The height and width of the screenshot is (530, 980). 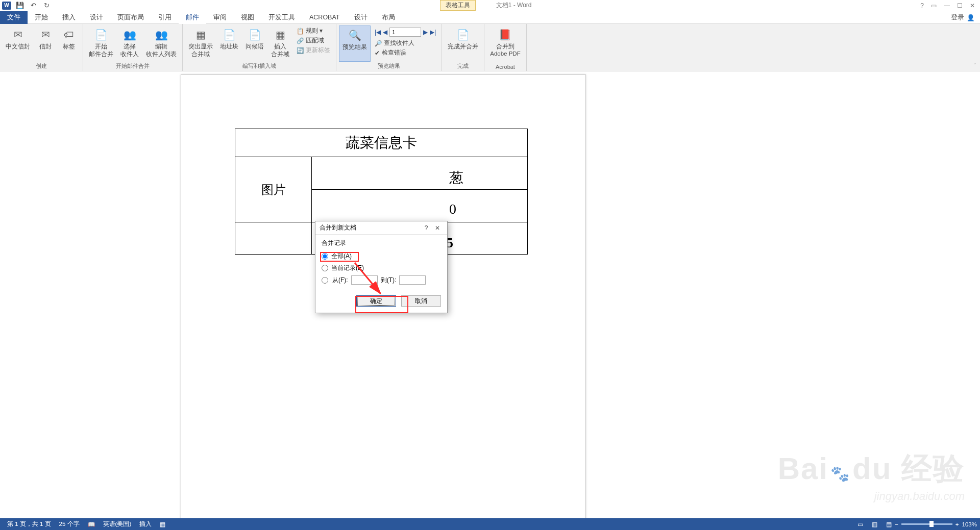 I want to click on group-create: ✉中文信封 ✉信封 🏷标签 创建, so click(x=42, y=47).